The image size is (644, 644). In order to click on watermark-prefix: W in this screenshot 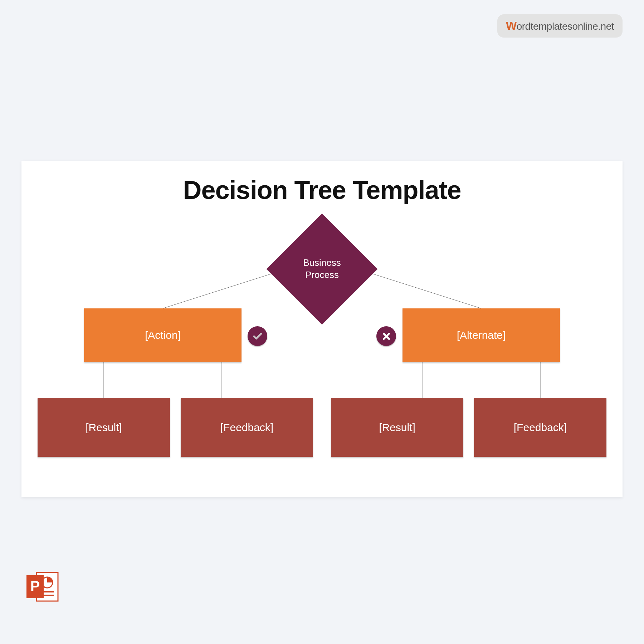, I will do `click(511, 26)`.